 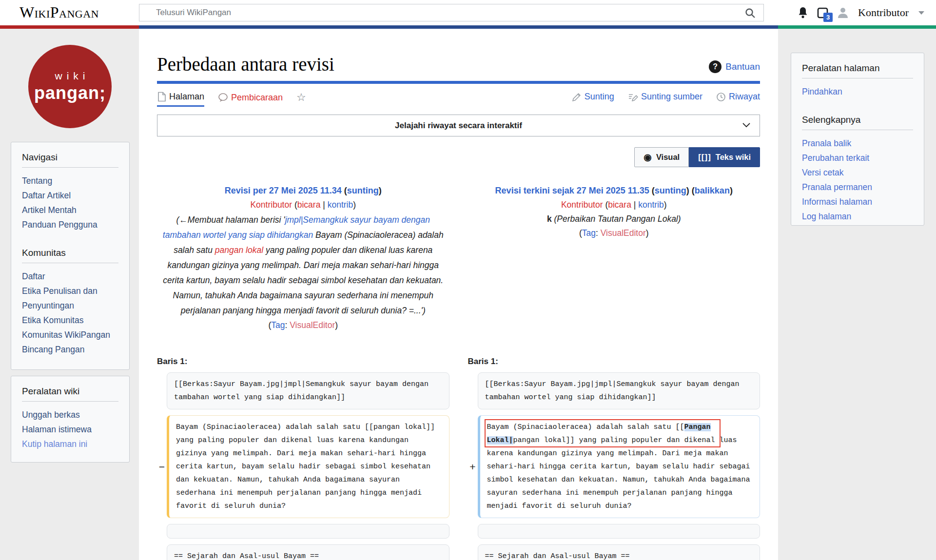 I want to click on inserted-text: Pangan, so click(x=698, y=427).